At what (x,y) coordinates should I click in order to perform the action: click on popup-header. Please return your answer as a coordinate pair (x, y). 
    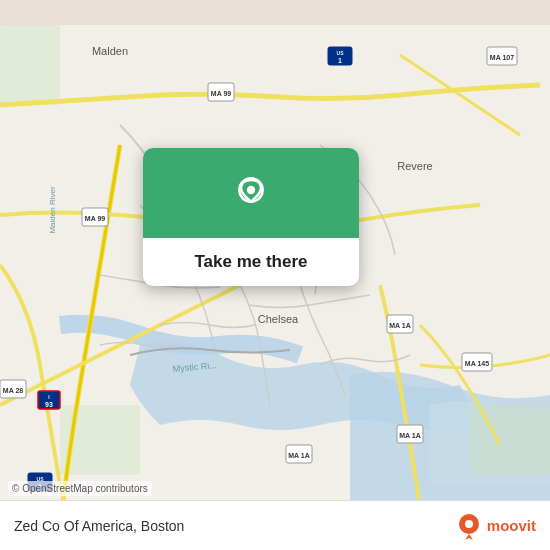
    Looking at the image, I should click on (251, 193).